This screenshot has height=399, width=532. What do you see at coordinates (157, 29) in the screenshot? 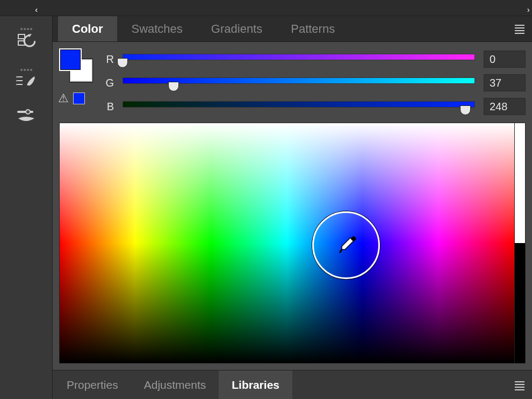
I see `tab-swatches: Swatches` at bounding box center [157, 29].